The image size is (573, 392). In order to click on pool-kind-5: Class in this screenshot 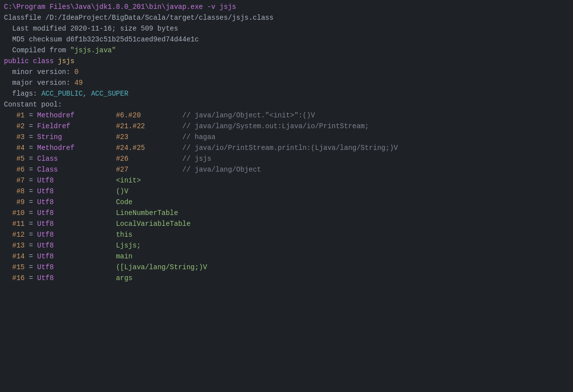, I will do `click(47, 159)`.